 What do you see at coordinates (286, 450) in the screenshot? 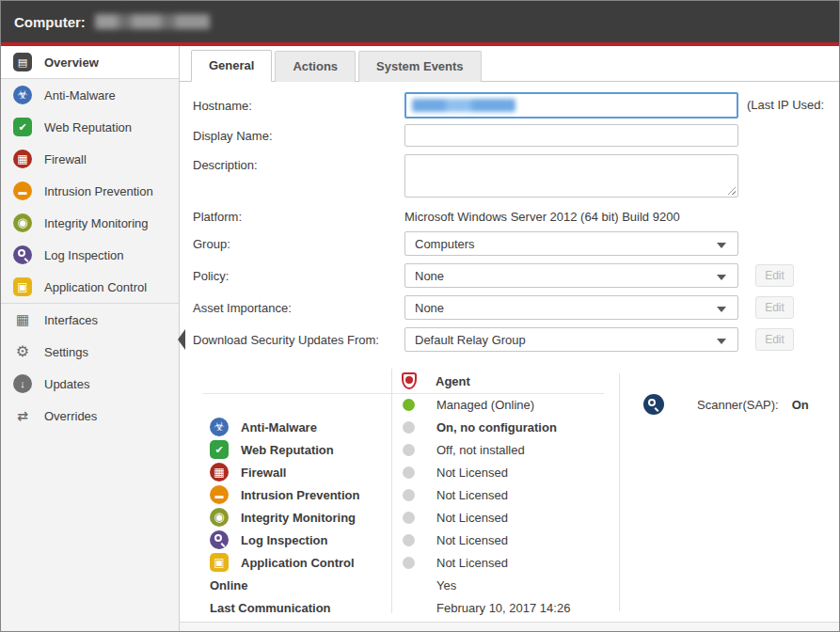
I see `status-row-web-reputation: Web Reputation` at bounding box center [286, 450].